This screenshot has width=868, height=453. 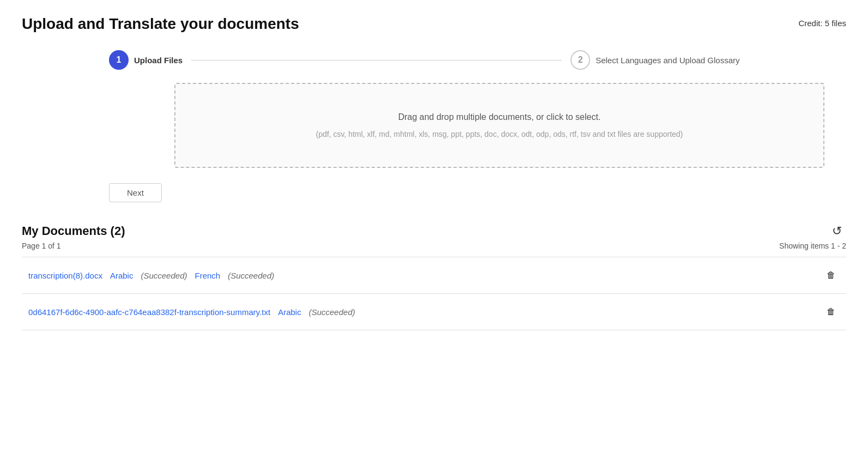 What do you see at coordinates (499, 117) in the screenshot?
I see `dropzone-main-text: Drag and drop multiple documents, or cli…` at bounding box center [499, 117].